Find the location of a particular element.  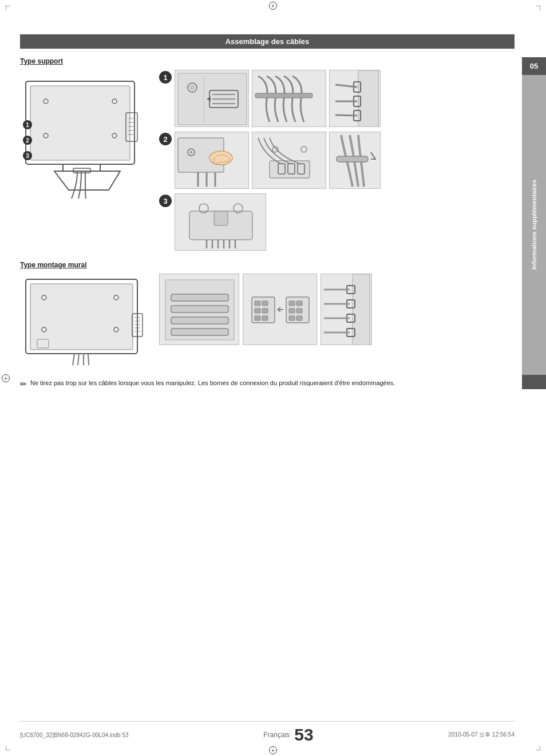

sidebar-text-container: Informations supplémentaires is located at coordinates (534, 225).